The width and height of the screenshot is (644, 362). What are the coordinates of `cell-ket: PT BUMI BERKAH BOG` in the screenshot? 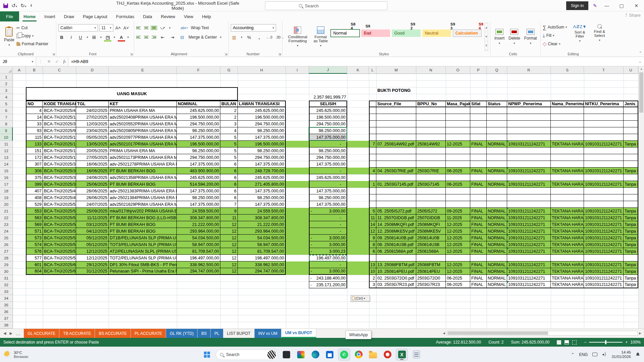 It's located at (143, 171).